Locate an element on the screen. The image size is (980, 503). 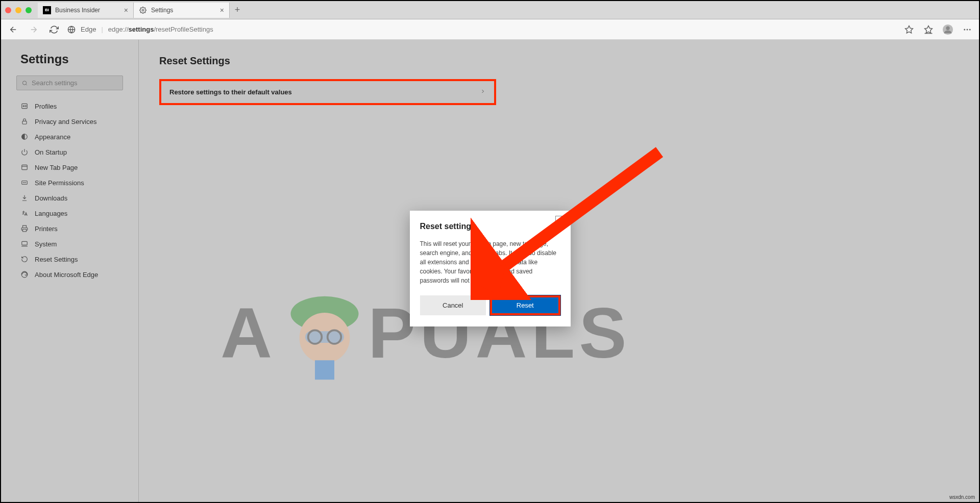
tab-settings: Settings × is located at coordinates (182, 10).